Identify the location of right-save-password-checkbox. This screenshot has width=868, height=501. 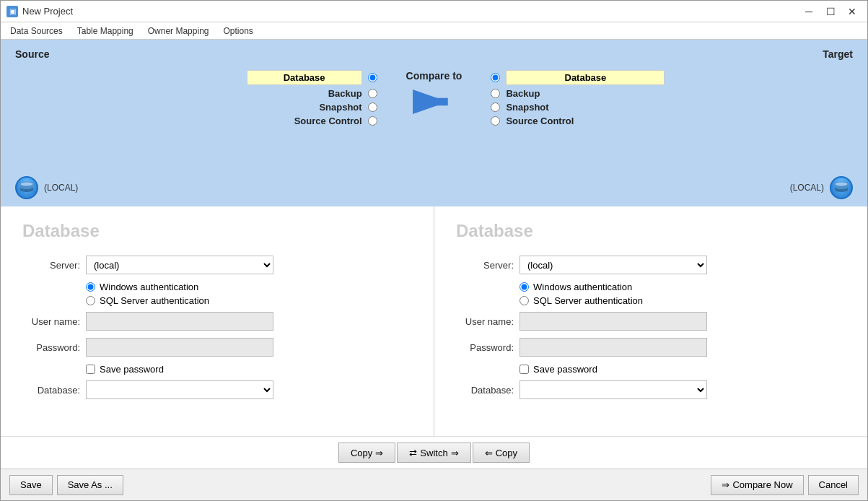
(524, 370).